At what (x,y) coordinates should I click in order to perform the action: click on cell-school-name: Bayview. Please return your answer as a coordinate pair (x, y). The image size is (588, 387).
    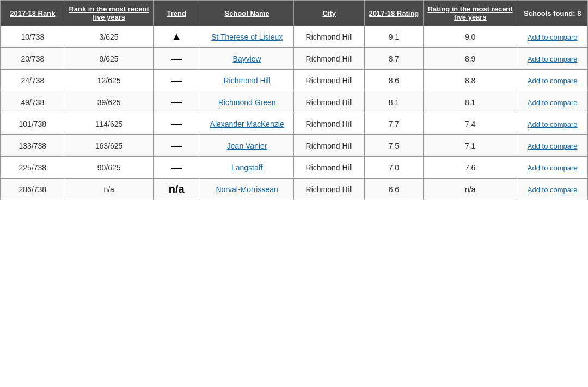
    Looking at the image, I should click on (247, 59).